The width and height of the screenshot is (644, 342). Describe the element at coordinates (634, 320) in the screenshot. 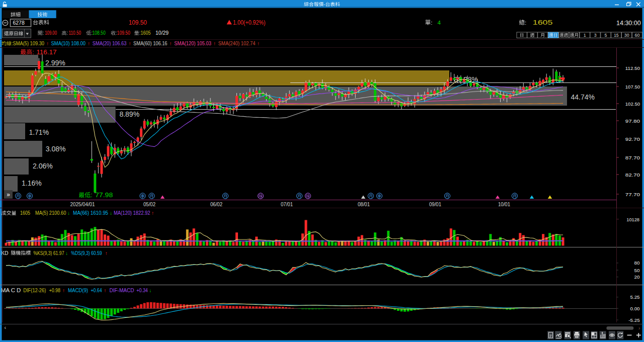

I see `svg-text: -5.25` at that location.